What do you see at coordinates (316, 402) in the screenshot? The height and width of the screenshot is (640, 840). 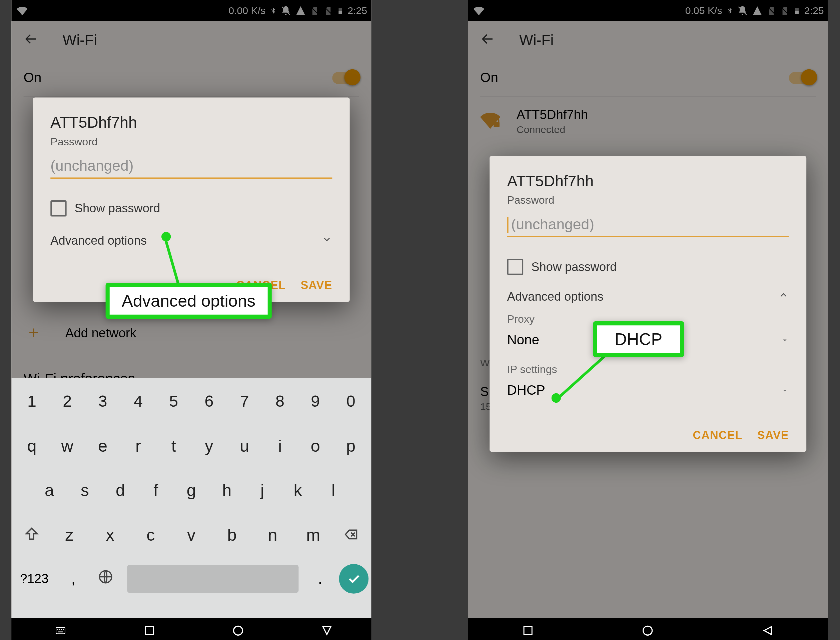 I see `key-9: 9` at bounding box center [316, 402].